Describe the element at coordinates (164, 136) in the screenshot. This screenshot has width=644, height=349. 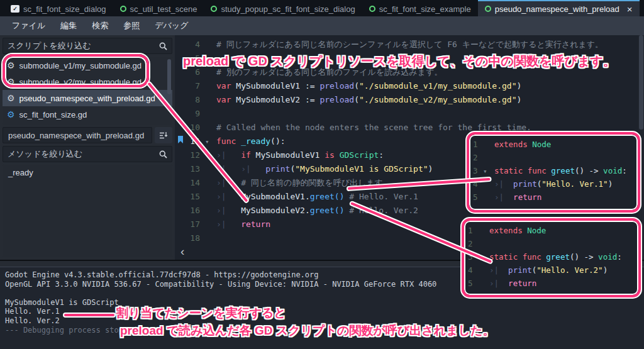
I see `sort-icon` at that location.